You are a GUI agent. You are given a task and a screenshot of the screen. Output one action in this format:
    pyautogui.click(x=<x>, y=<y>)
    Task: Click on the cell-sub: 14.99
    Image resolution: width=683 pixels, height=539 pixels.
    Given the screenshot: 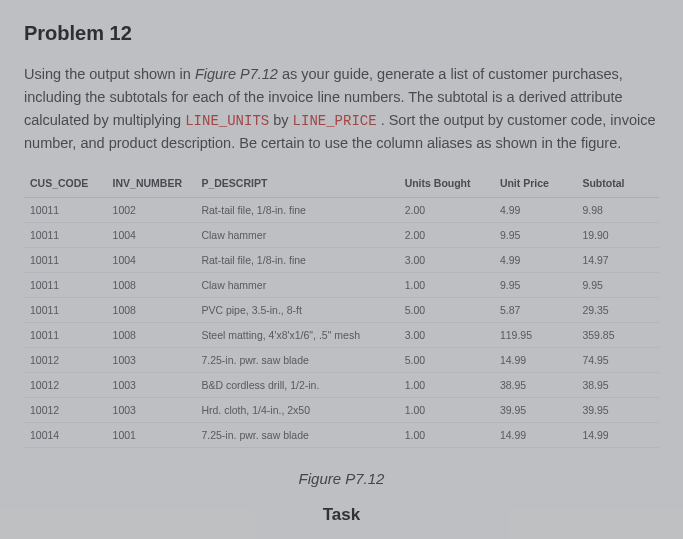 What is the action you would take?
    pyautogui.click(x=618, y=434)
    